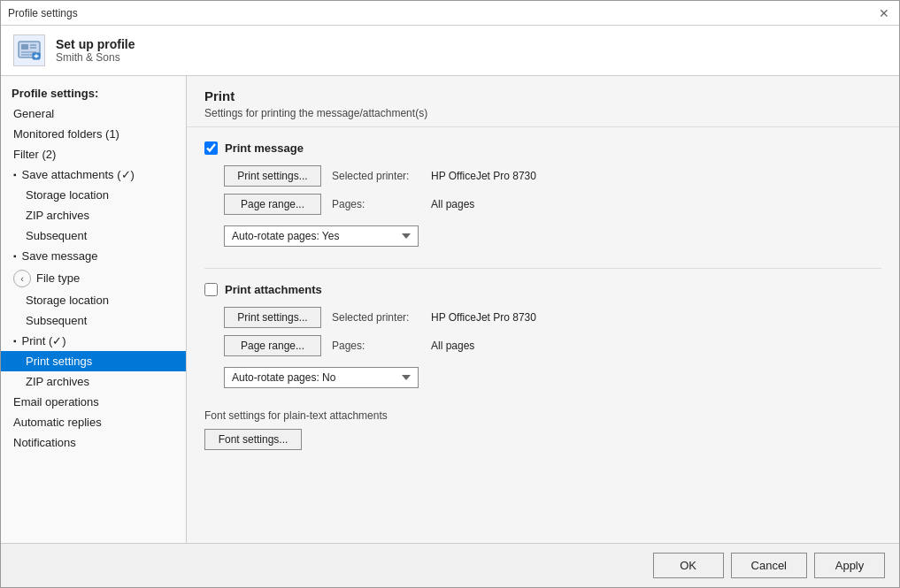  Describe the element at coordinates (450, 13) in the screenshot. I see `title-bar: Profile settings ✕` at that location.